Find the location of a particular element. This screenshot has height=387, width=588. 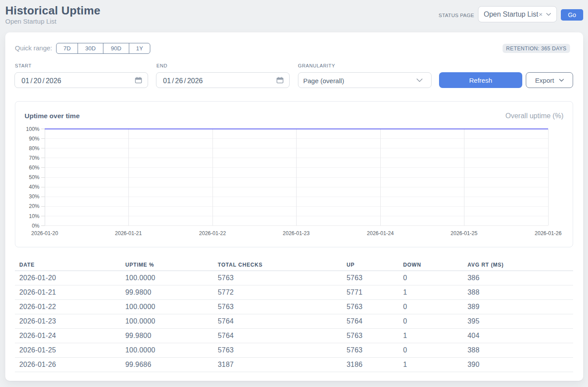

svg-text: 50% is located at coordinates (34, 177).